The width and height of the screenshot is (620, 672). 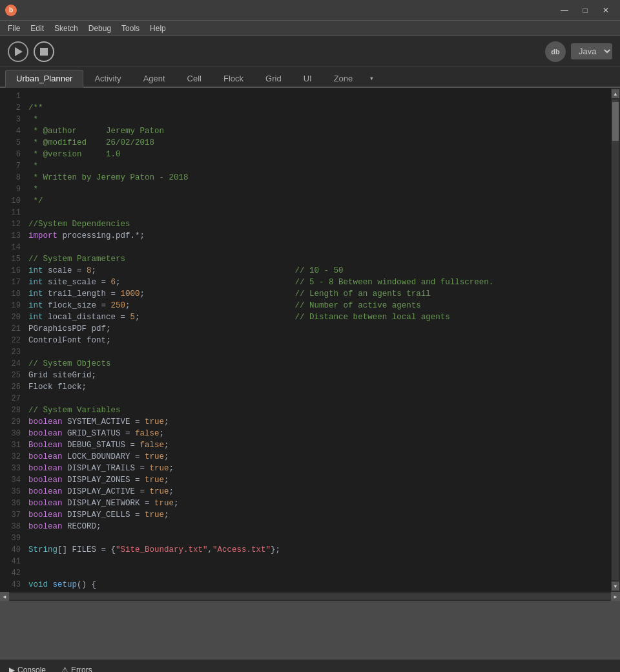 What do you see at coordinates (12, 340) in the screenshot?
I see `line-numbers: 12345 678910 1112131415 1617181920 21222…` at bounding box center [12, 340].